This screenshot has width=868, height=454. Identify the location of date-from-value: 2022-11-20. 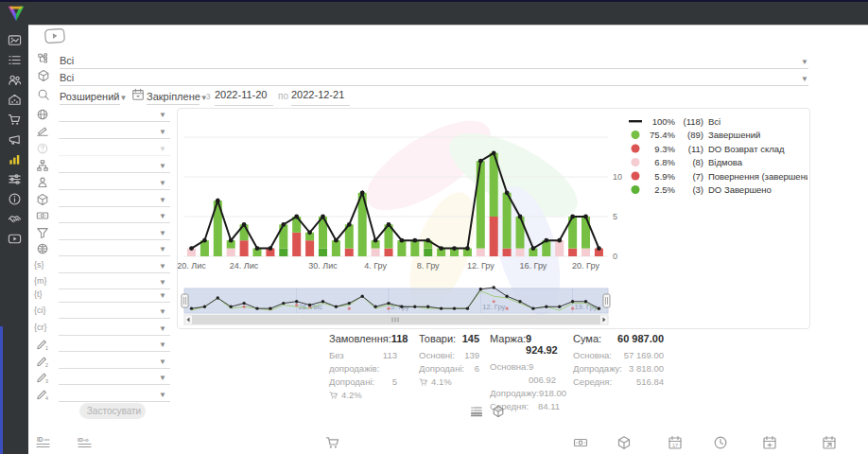
(240, 95).